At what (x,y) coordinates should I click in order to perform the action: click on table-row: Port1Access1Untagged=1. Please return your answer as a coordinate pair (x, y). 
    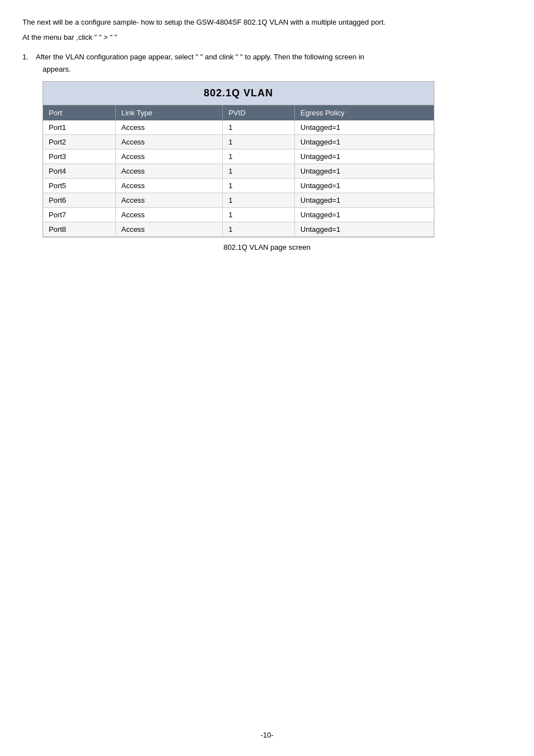
    Looking at the image, I should click on (238, 128).